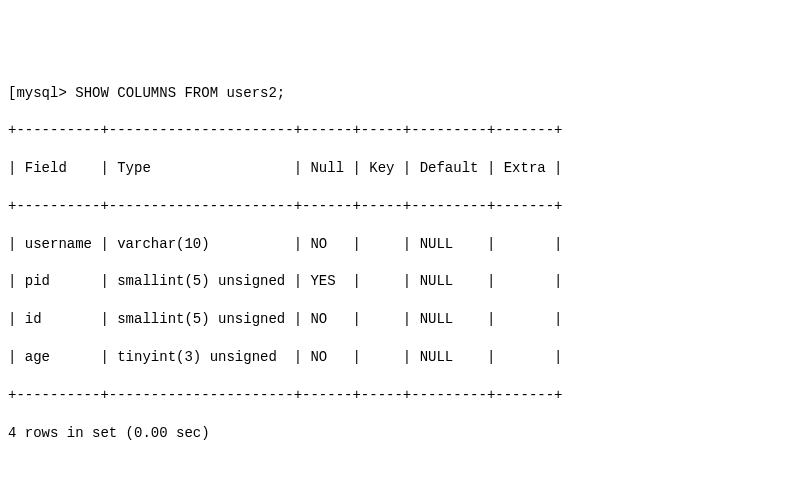 The image size is (806, 500). Describe the element at coordinates (403, 358) in the screenshot. I see `table-row: | age | tinyint(3) unsigned | NO | | NUL…` at that location.